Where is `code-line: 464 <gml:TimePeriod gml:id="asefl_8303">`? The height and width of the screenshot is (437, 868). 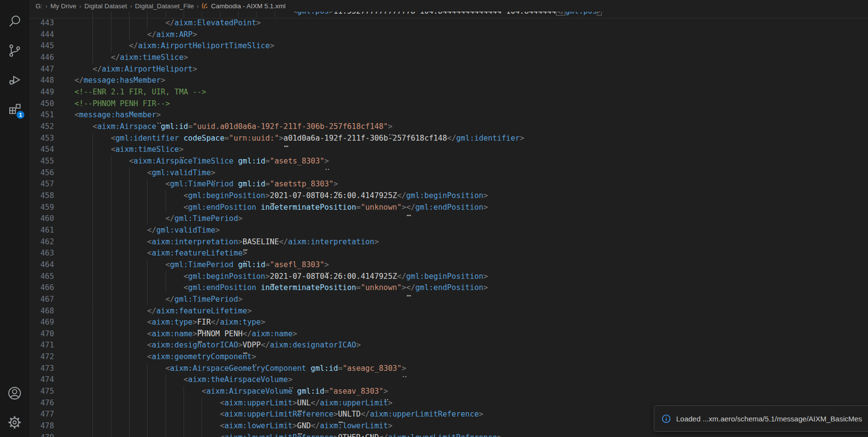 code-line: 464 <gml:TimePeriod gml:id="asefl_8303"> is located at coordinates (179, 265).